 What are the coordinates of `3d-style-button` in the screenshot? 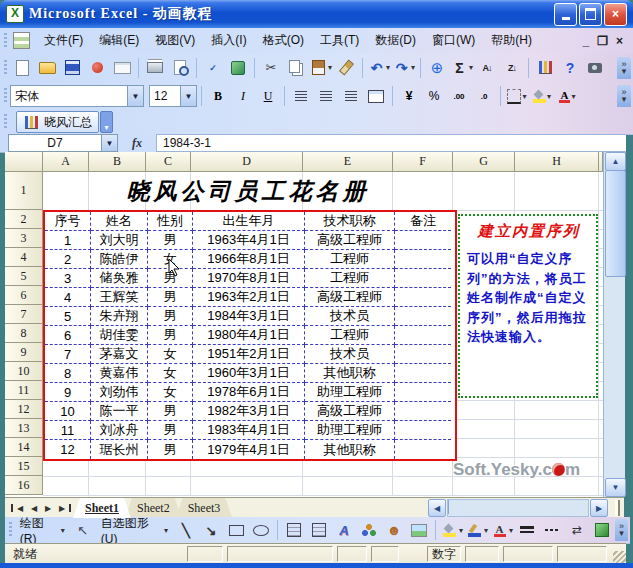 It's located at (602, 530).